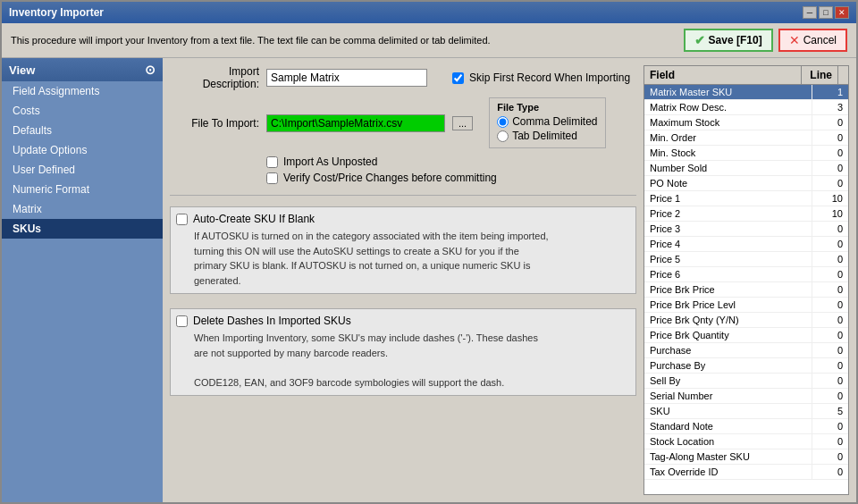 Image resolution: width=858 pixels, height=504 pixels. Describe the element at coordinates (458, 79) in the screenshot. I see `skip-first-record-checkbox` at that location.